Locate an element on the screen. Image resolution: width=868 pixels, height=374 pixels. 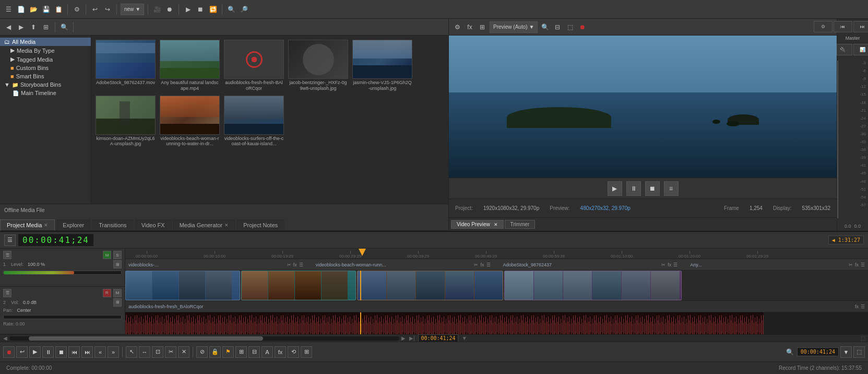
track-menu-btn1: ☰ is located at coordinates (7, 255).